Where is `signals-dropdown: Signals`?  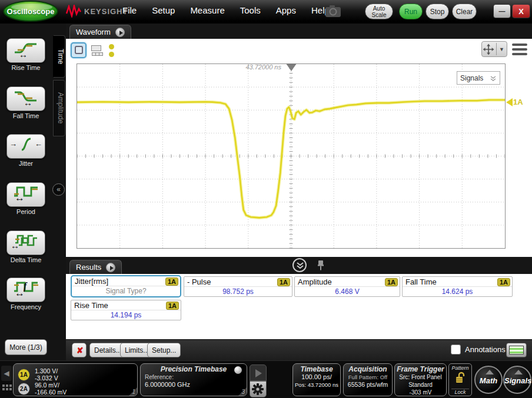
signals-dropdown: Signals is located at coordinates (478, 78).